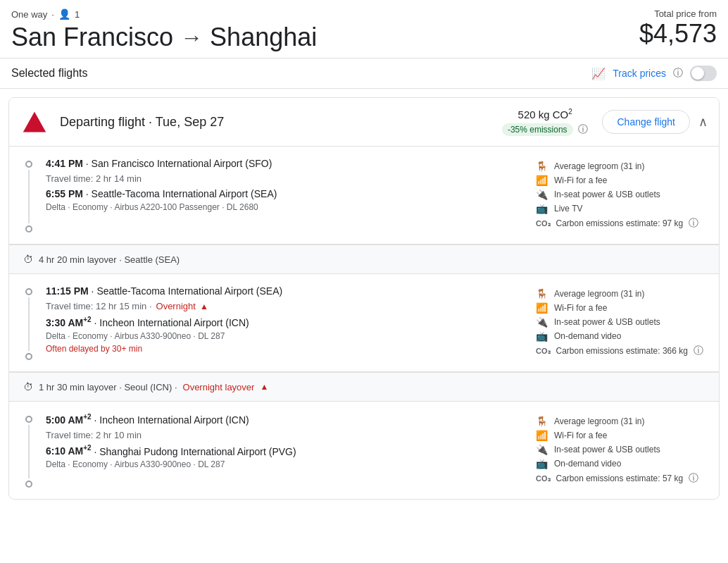  What do you see at coordinates (285, 179) in the screenshot?
I see `travel-time-1: Travel time: 2 hr 14 min` at bounding box center [285, 179].